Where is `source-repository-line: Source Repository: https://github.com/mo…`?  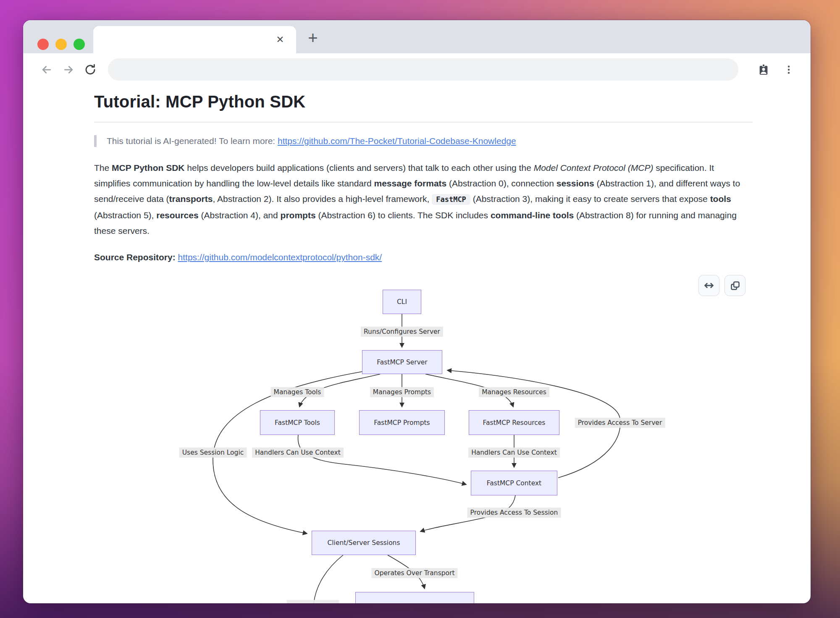 source-repository-line: Source Repository: https://github.com/mo… is located at coordinates (423, 257).